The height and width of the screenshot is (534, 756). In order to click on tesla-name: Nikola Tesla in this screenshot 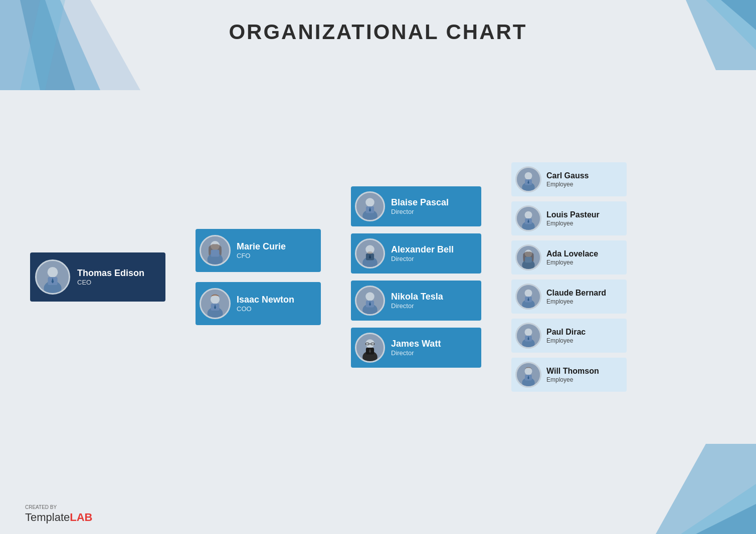, I will do `click(417, 297)`.